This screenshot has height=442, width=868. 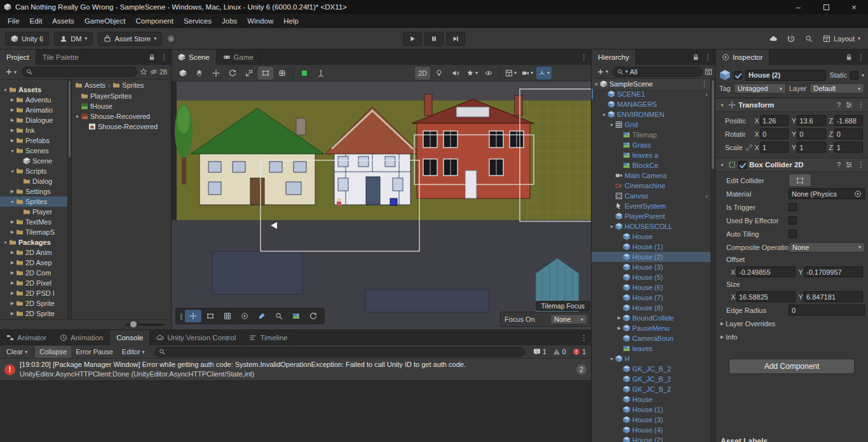 I want to click on shaded-view-button, so click(x=183, y=73).